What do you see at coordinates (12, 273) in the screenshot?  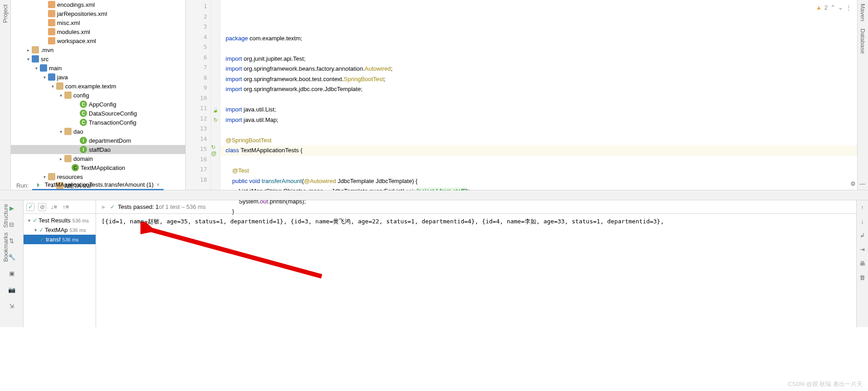 I see `pin-icon: ▣` at bounding box center [12, 273].